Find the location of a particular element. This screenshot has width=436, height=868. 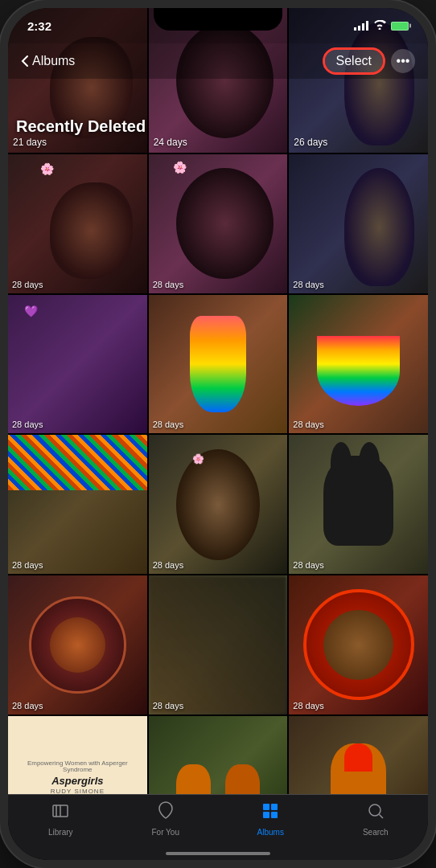

grid-day-2: 28 days is located at coordinates (169, 285).